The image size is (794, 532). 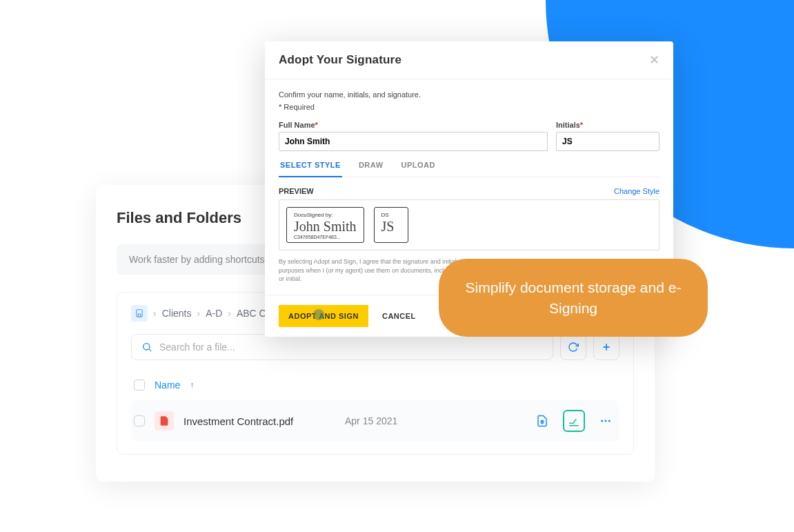 What do you see at coordinates (167, 385) in the screenshot?
I see `column-name: Name` at bounding box center [167, 385].